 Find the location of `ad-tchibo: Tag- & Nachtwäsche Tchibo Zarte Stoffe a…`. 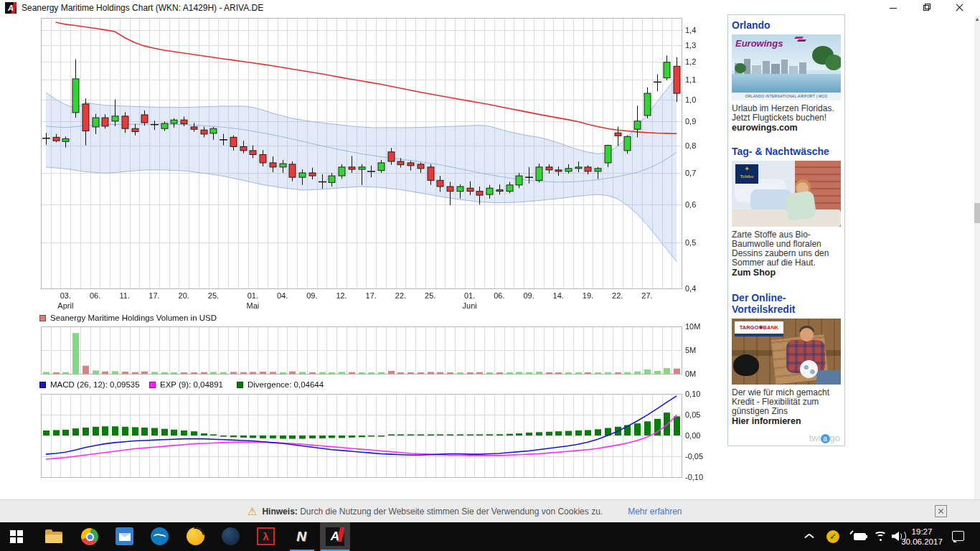

ad-tchibo: Tag- & Nachtwäsche Tchibo Zarte Stoffe a… is located at coordinates (786, 209).